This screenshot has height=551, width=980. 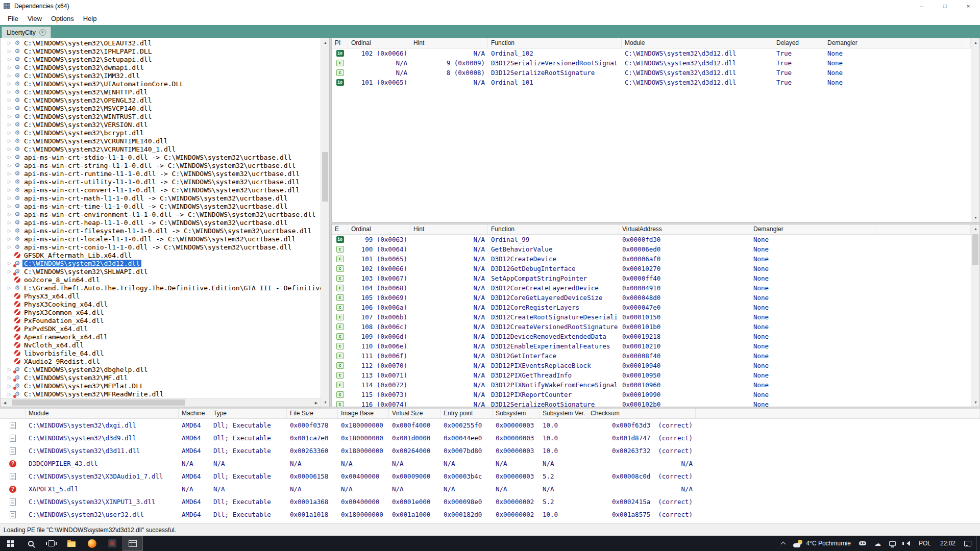 I want to click on tree-item: ▷⚙C:\WINDOWS\system32\MSVCP140.dll, so click(x=160, y=108).